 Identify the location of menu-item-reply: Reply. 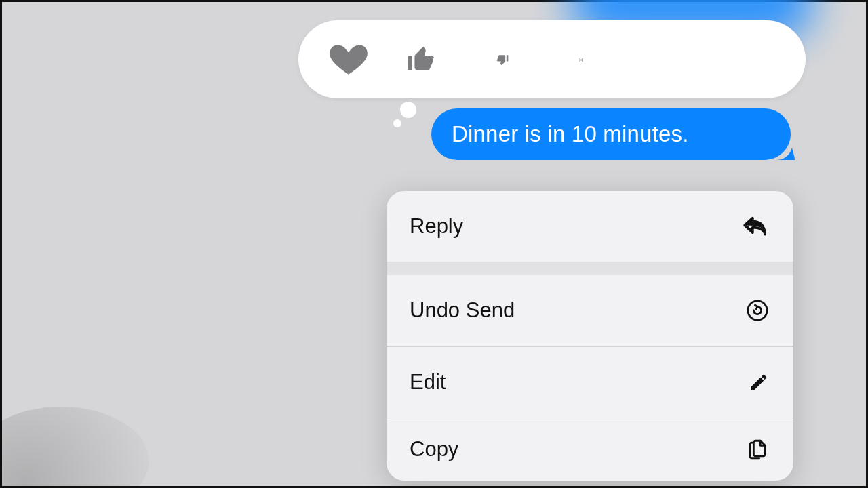
(590, 226).